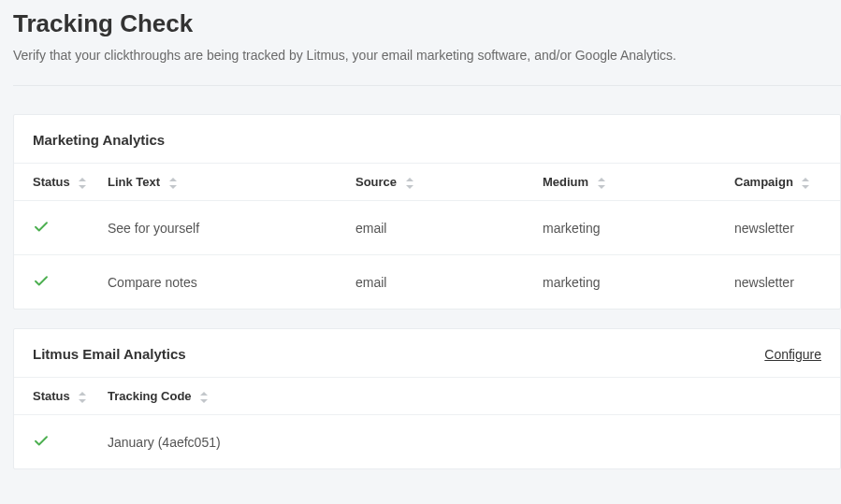  What do you see at coordinates (565, 181) in the screenshot?
I see `column-header-label: Medium` at bounding box center [565, 181].